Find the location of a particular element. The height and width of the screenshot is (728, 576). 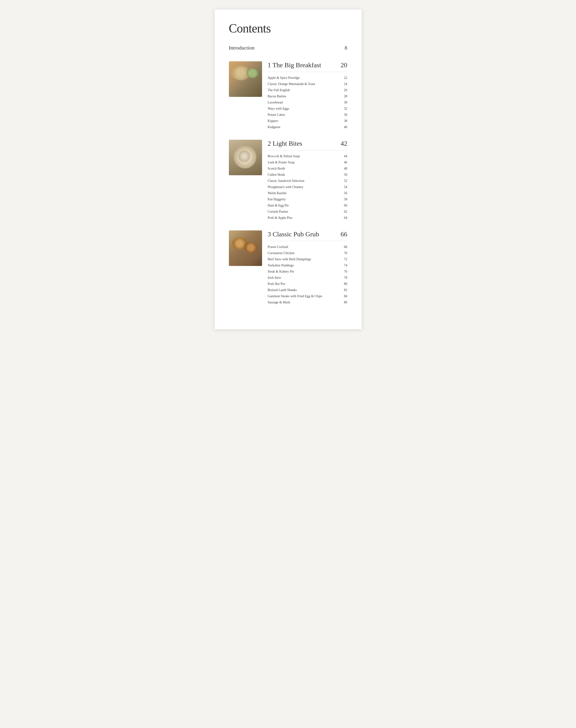

menu-item: Classic Sandwich Selection52 is located at coordinates (308, 181).